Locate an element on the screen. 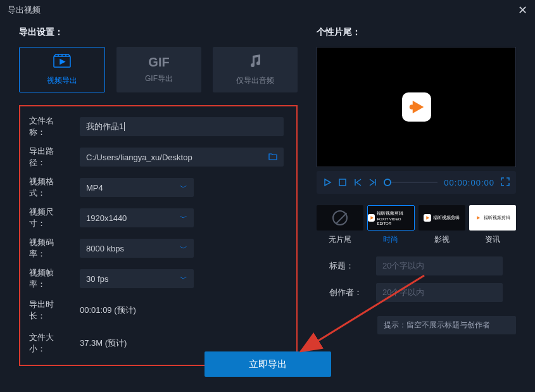 This screenshot has width=535, height=392. window-title: 导出视频 is located at coordinates (24, 10).